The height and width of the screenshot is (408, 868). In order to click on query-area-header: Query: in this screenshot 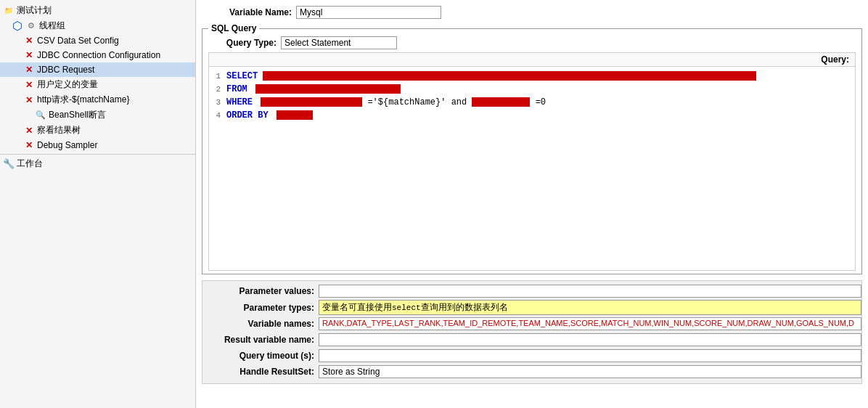, I will do `click(532, 60)`.